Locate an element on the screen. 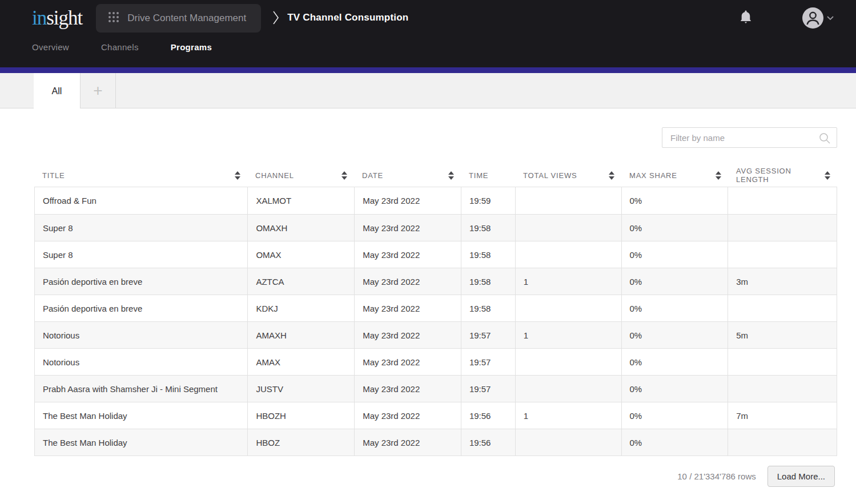 Image resolution: width=856 pixels, height=504 pixels. view-tabstrip: All + is located at coordinates (428, 91).